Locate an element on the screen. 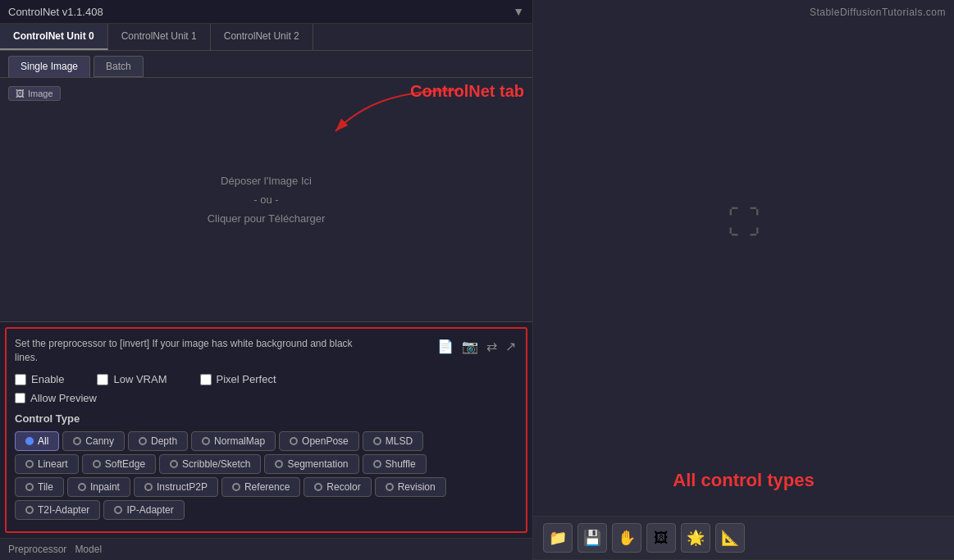 This screenshot has height=560, width=954. radio-tile-icon is located at coordinates (30, 487).